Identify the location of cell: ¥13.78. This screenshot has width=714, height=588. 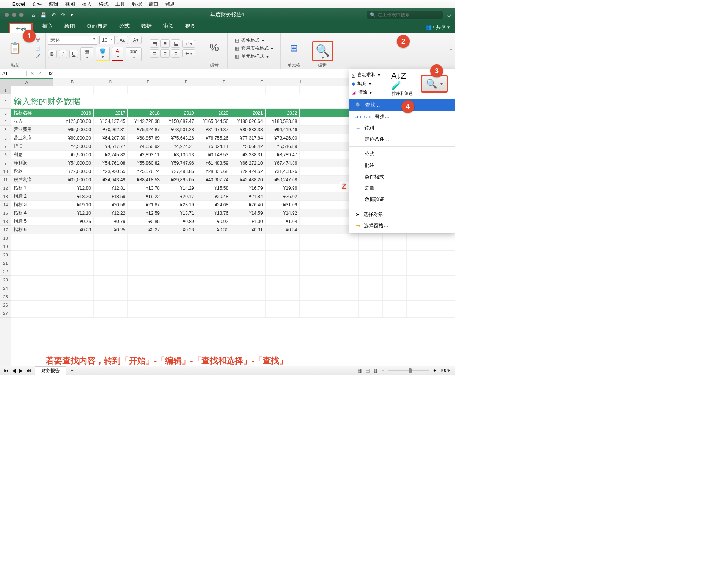
(145, 188).